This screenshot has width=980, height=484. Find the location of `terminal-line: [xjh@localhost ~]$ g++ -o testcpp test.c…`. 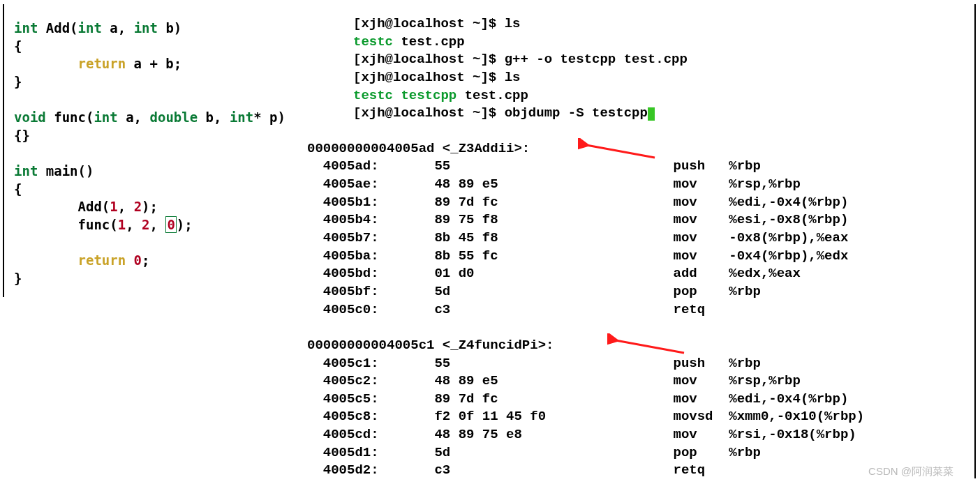

terminal-line: [xjh@localhost ~]$ g++ -o testcpp test.c… is located at coordinates (667, 60).